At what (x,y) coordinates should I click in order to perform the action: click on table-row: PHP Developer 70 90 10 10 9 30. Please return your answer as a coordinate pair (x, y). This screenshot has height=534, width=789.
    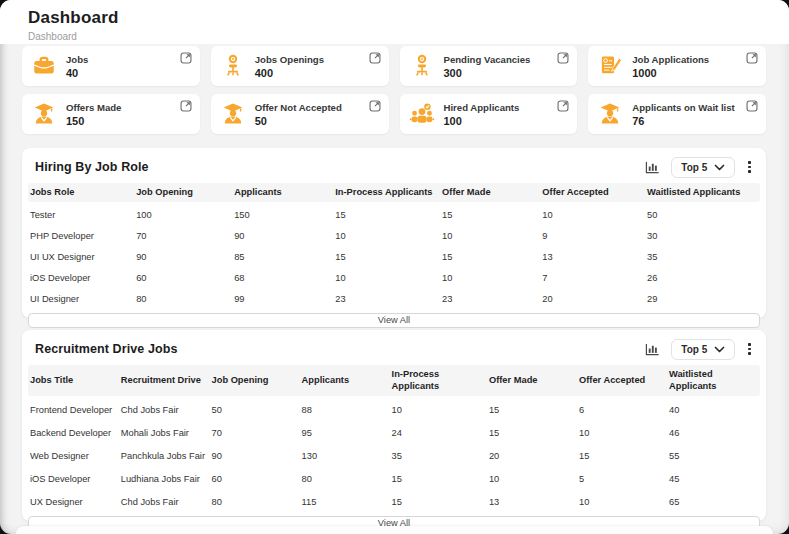
    Looking at the image, I should click on (394, 236).